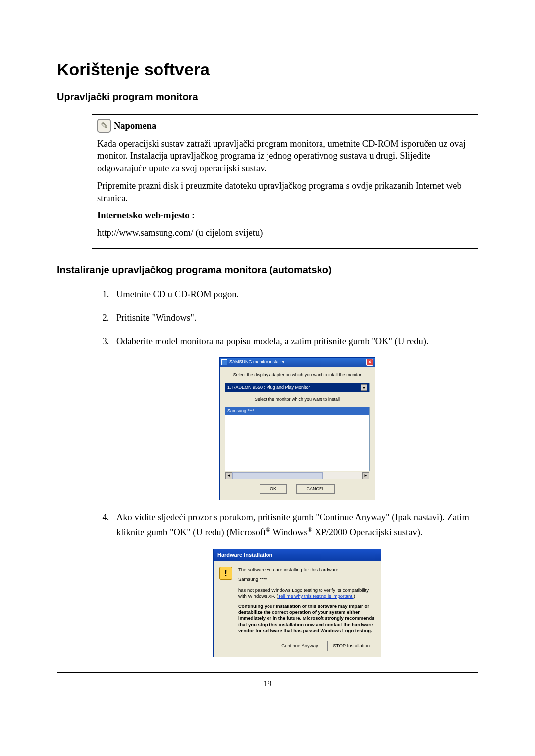 The image size is (535, 756). Describe the element at coordinates (285, 126) in the screenshot. I see `note-header: ✎ Napomena` at that location.